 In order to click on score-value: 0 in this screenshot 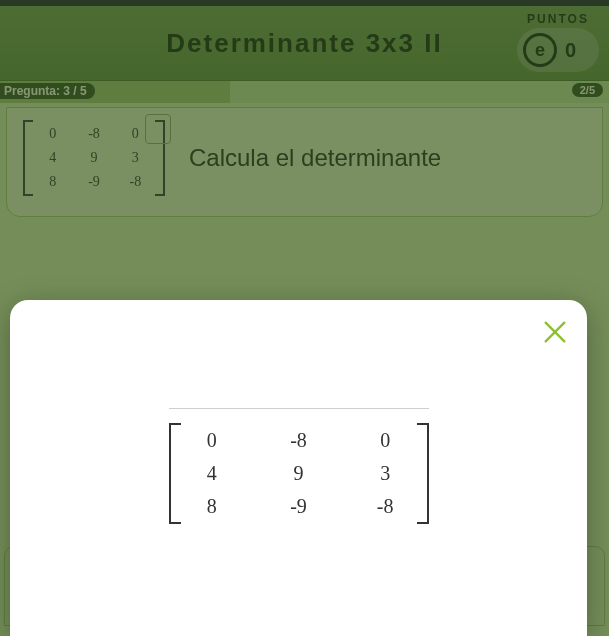, I will do `click(570, 50)`.